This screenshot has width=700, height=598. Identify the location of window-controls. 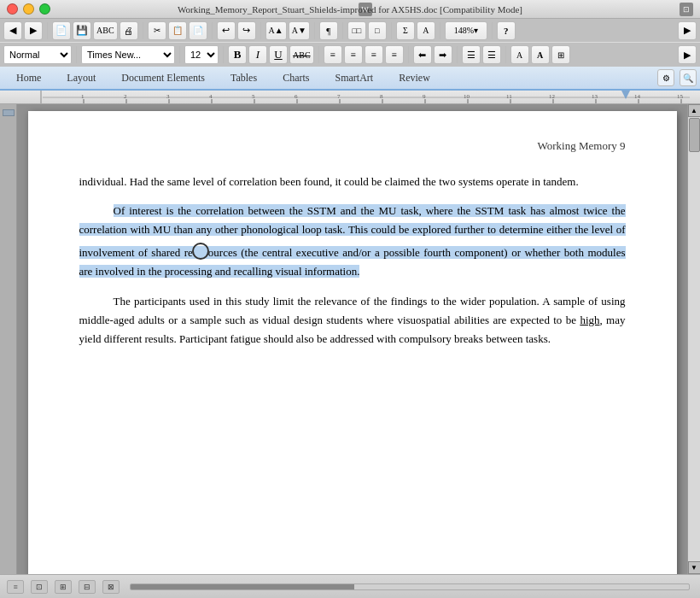
(29, 9).